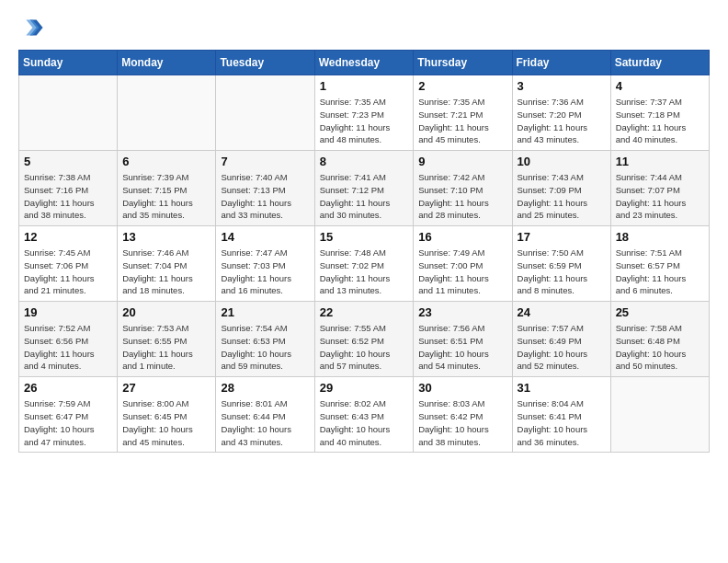 The image size is (728, 563). What do you see at coordinates (364, 113) in the screenshot?
I see `calendar-week-row: 1Sunrise: 7:35 AM Sunset: 7:23 PM Daylig…` at bounding box center [364, 113].